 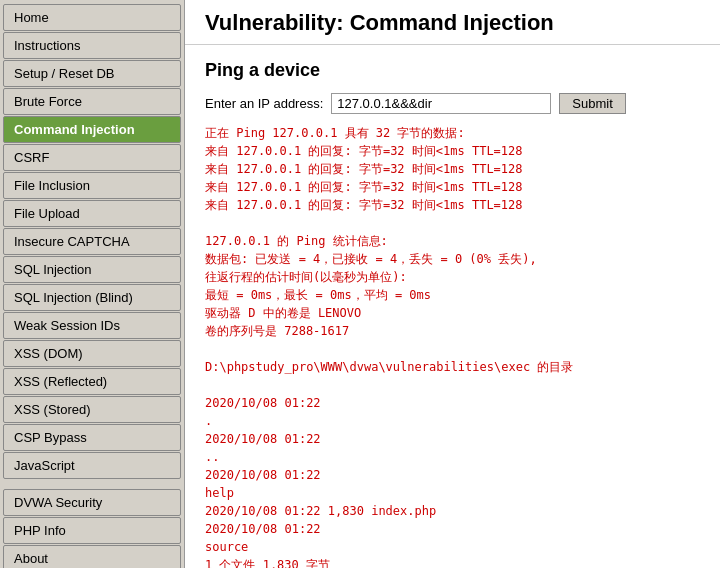 What do you see at coordinates (92, 74) in the screenshot?
I see `sidebar-item-setup: Setup / Reset DB` at bounding box center [92, 74].